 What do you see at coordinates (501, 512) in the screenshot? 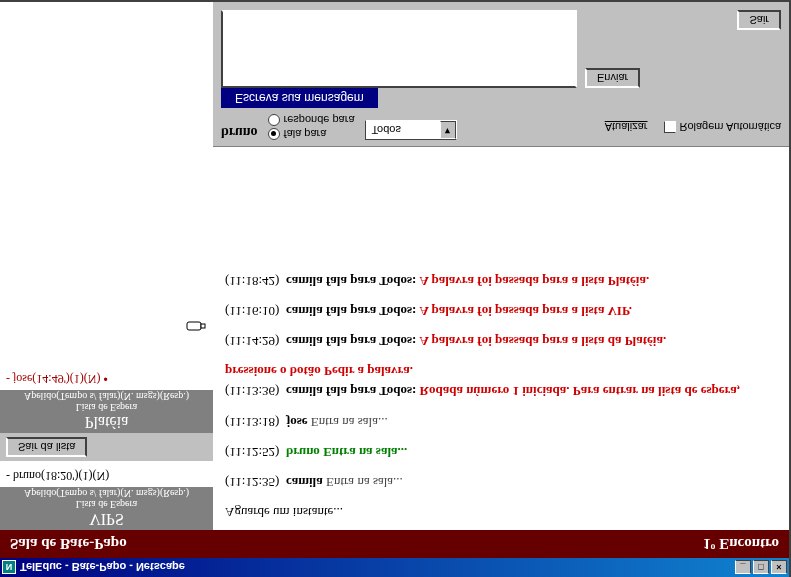
I see `chat-wait: Aguarde um instante...` at bounding box center [501, 512].